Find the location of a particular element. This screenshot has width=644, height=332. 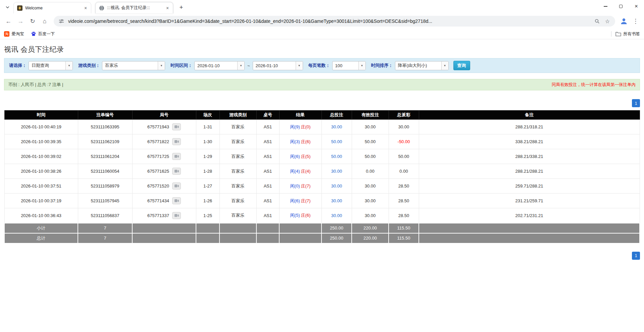

profile-icon is located at coordinates (624, 21).